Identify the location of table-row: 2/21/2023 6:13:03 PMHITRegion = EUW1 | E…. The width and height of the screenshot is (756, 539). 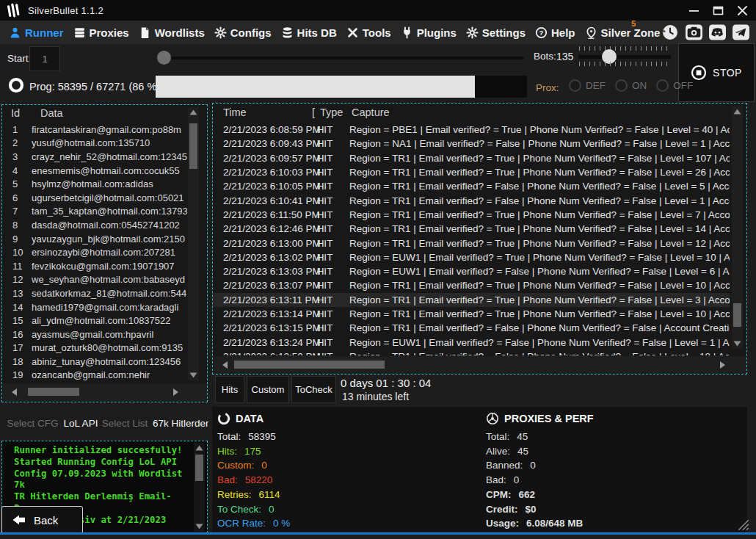
(471, 272).